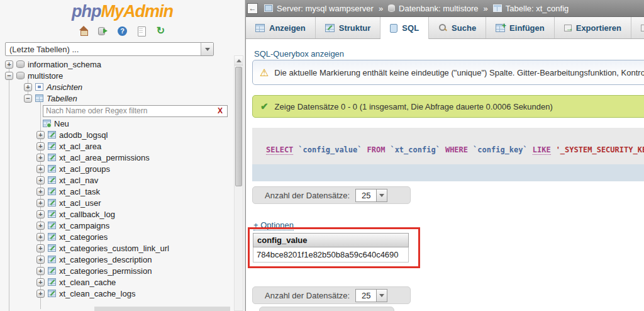 This screenshot has width=644, height=311. What do you see at coordinates (376, 150) in the screenshot?
I see `sql-token-kw: FROM` at bounding box center [376, 150].